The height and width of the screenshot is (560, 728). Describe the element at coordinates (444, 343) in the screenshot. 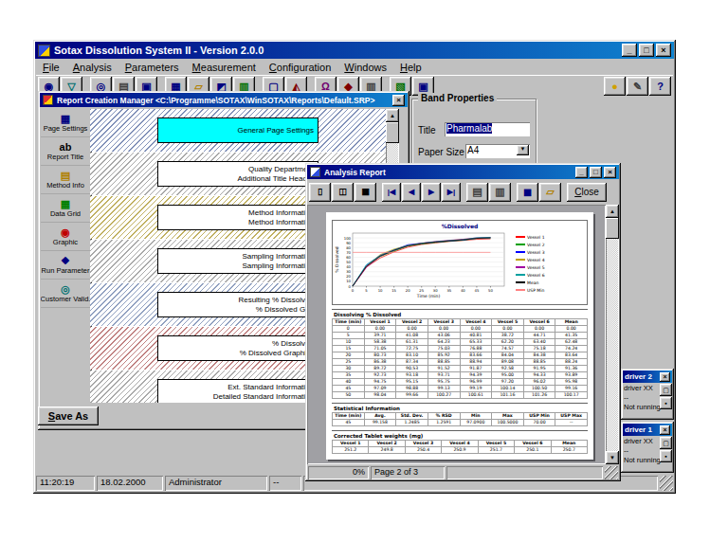

I see `data-cell: 64.23` at that location.